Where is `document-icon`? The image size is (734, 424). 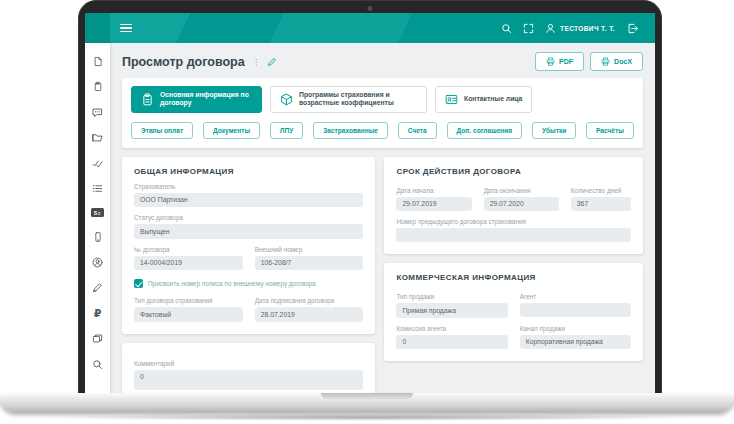 document-icon is located at coordinates (98, 61).